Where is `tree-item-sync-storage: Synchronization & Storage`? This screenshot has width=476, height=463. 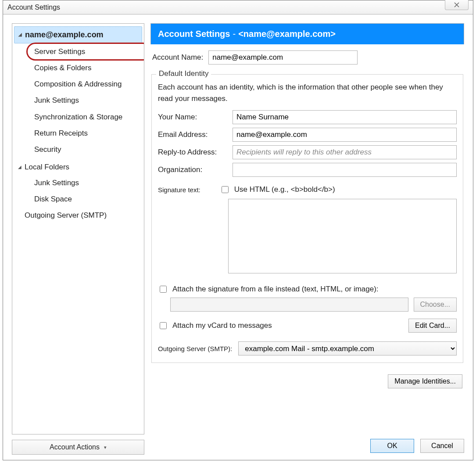
tree-item-sync-storage: Synchronization & Storage is located at coordinates (86, 117).